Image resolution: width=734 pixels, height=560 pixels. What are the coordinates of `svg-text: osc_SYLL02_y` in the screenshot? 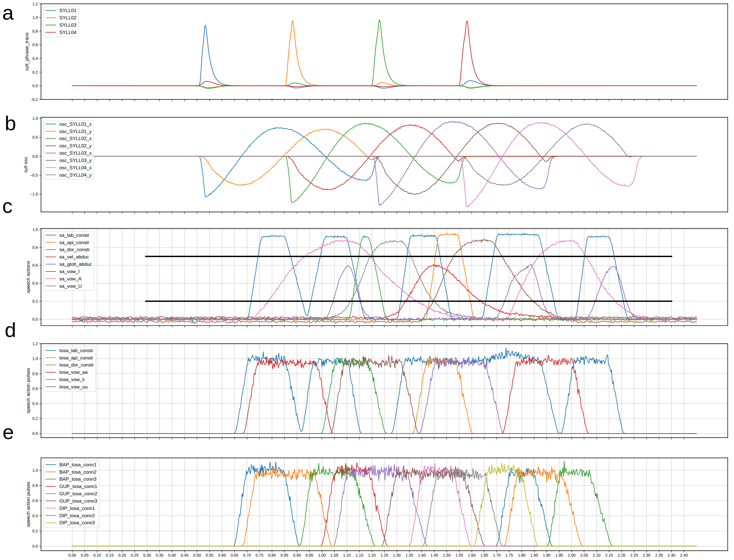 It's located at (75, 146).